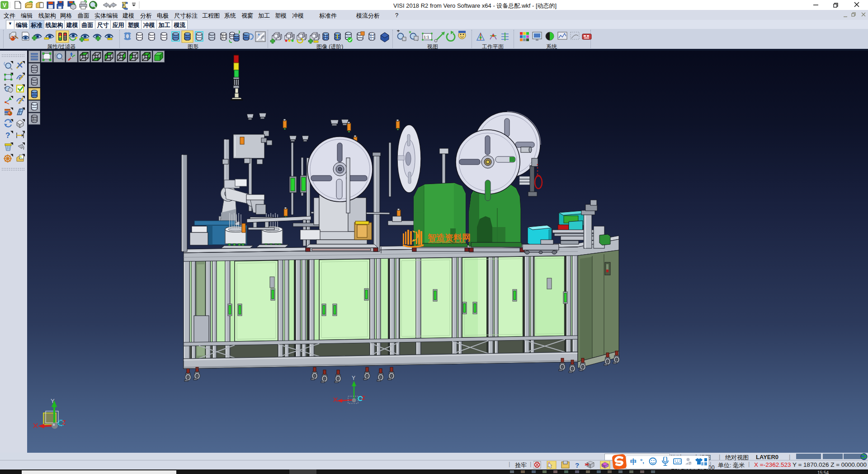 The width and height of the screenshot is (868, 474). What do you see at coordinates (634, 461) in the screenshot?
I see `svg-text: 中` at bounding box center [634, 461].